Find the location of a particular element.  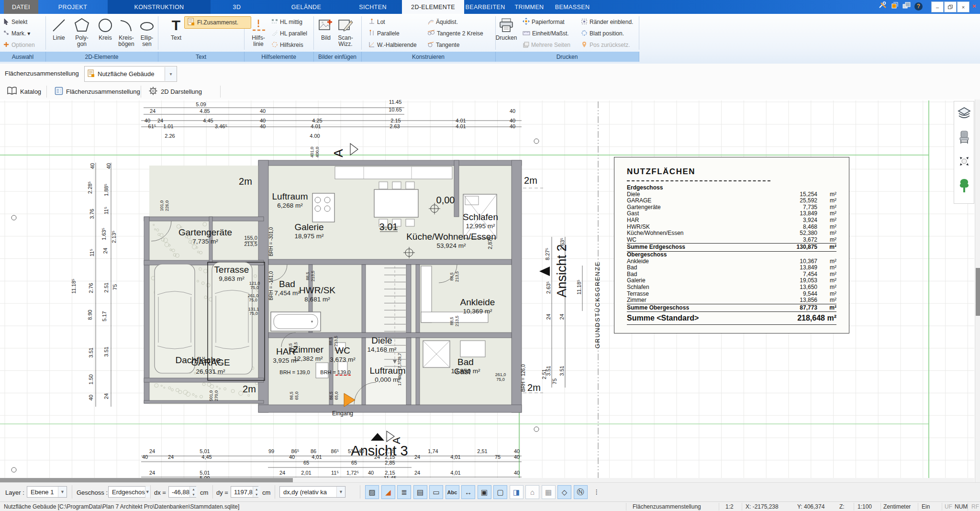

display-toggle-6: Abc is located at coordinates (453, 492).